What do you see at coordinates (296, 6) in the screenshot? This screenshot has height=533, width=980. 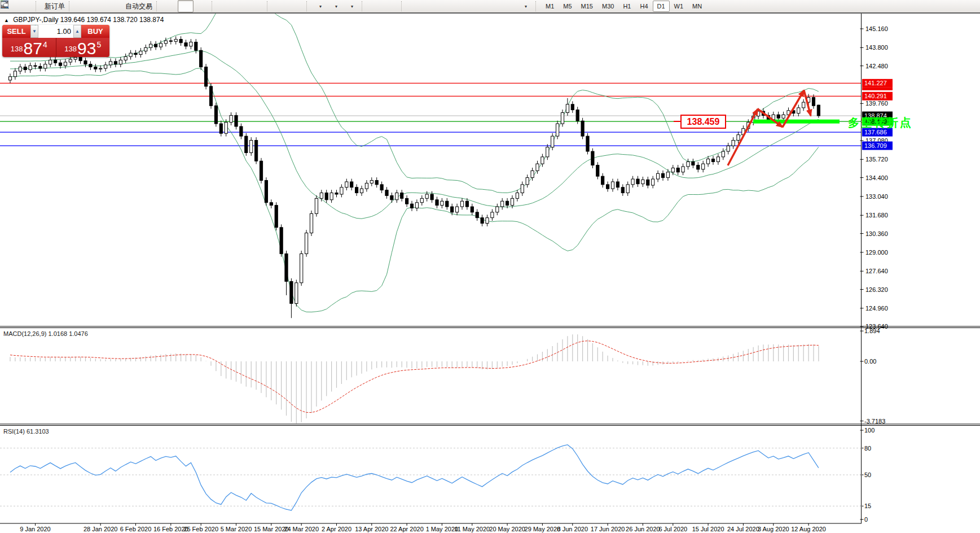 I see `chart-shift-icon` at bounding box center [296, 6].